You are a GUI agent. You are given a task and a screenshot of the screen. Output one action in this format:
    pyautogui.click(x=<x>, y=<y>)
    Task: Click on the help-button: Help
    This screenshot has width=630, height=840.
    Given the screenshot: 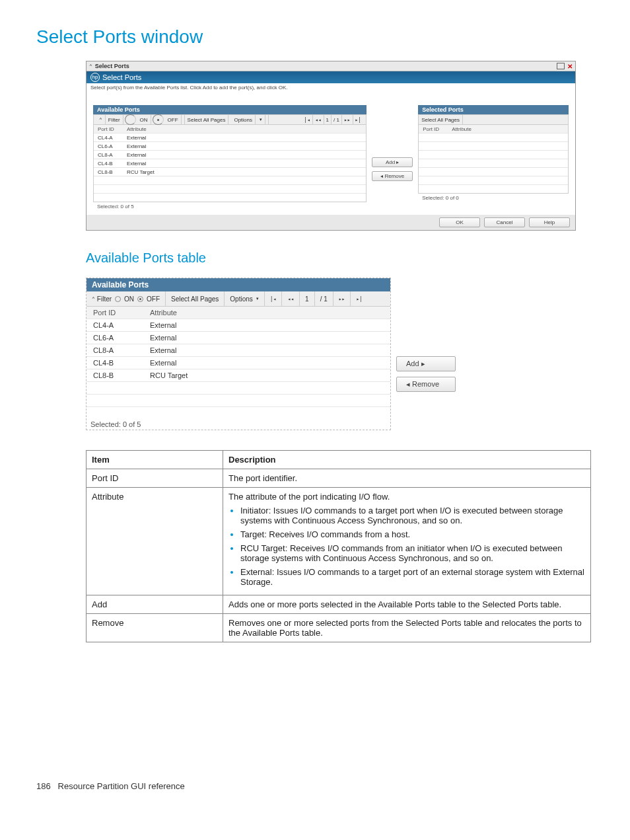 What is the action you would take?
    pyautogui.click(x=549, y=222)
    